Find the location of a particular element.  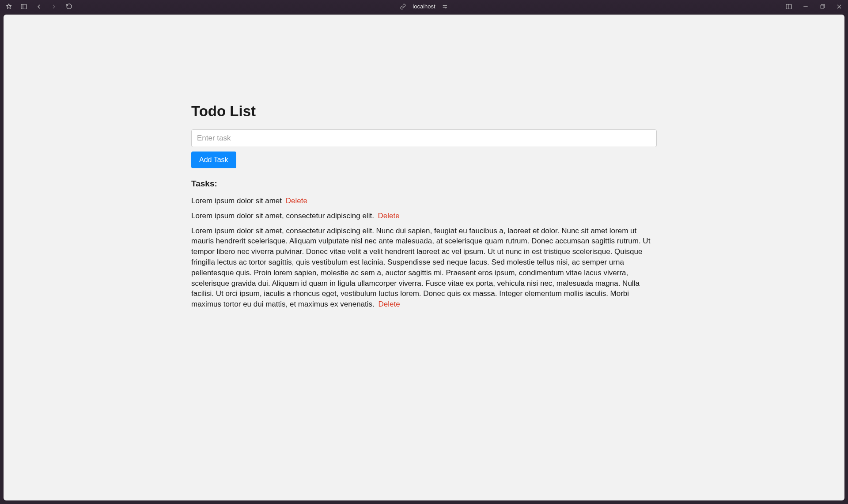

minimize-icon is located at coordinates (806, 7).